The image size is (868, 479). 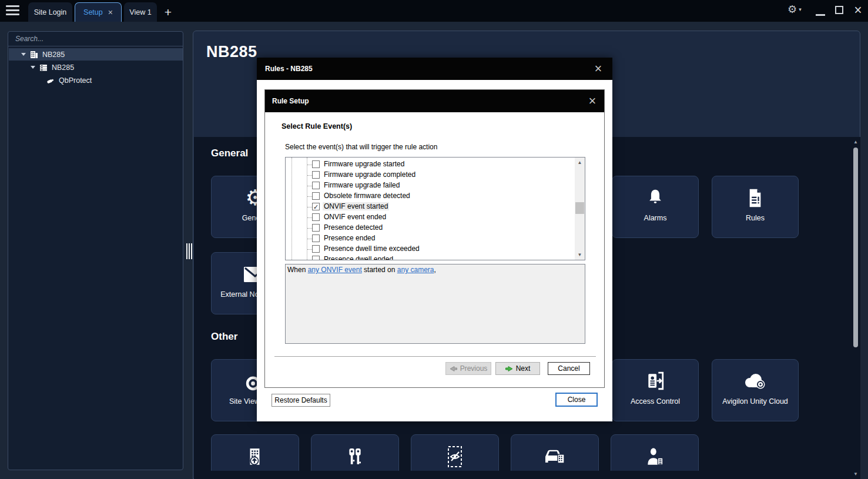 What do you see at coordinates (592, 101) in the screenshot?
I see `wizard-close-icon: ×` at bounding box center [592, 101].